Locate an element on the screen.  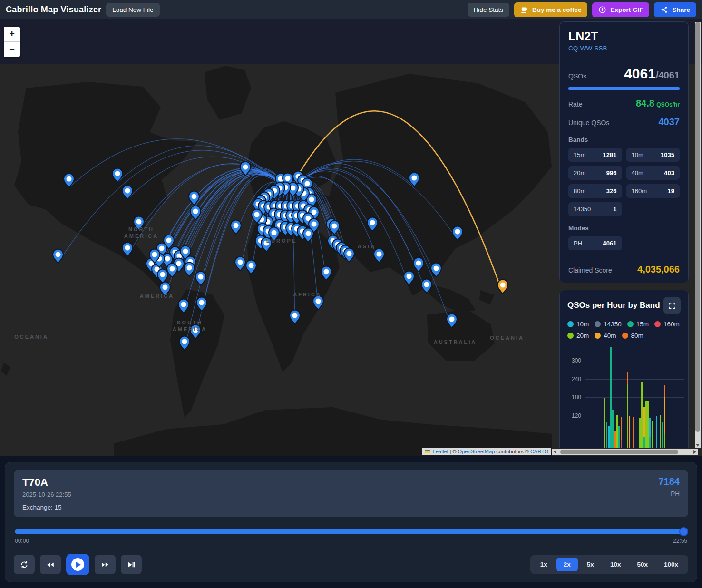
bands-grid: 15m128110m103520m99640m40380m326160m1914… is located at coordinates (624, 182).